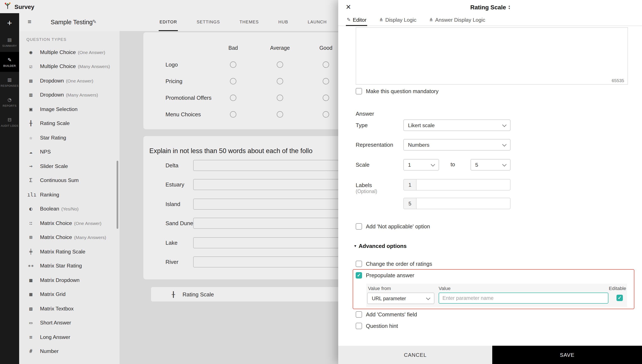 The image size is (642, 364). I want to click on scale-label: Scale, so click(363, 165).